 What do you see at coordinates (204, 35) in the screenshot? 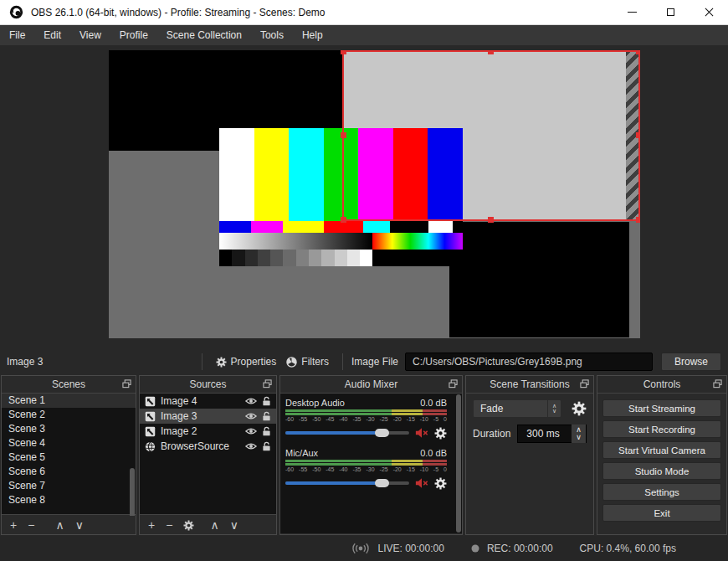
I see `menu-item: Scene Collection` at bounding box center [204, 35].